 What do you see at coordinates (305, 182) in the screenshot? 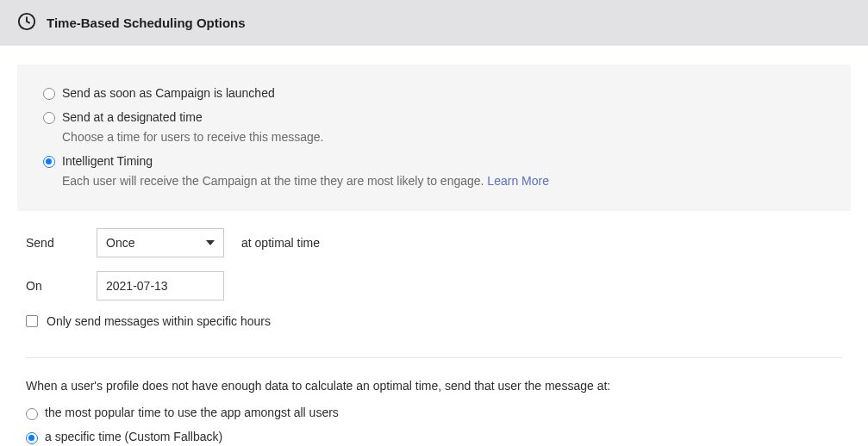
I see `radio-helper-intelligent: Each user will receive the Campaign at t…` at bounding box center [305, 182].